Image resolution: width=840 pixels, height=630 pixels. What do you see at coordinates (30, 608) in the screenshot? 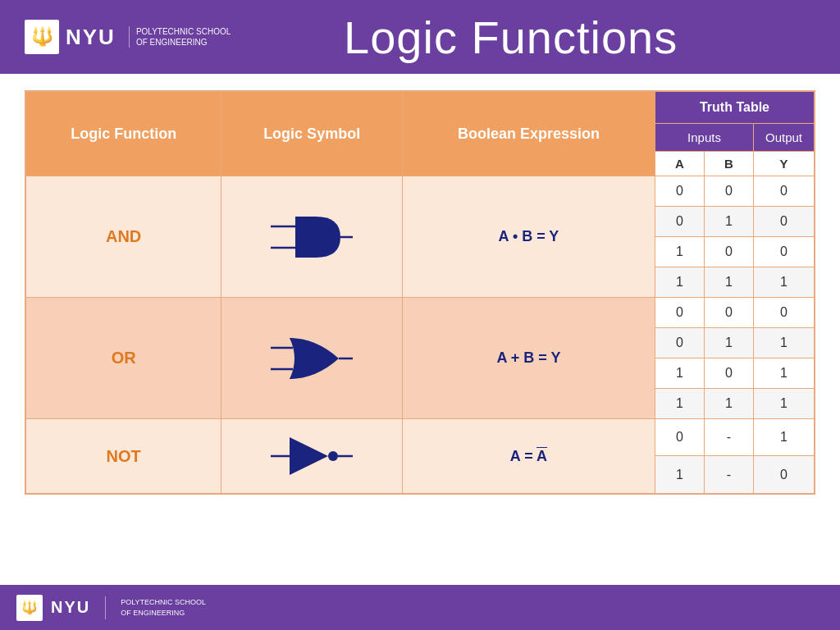
I see `footer-logo-box: 🔱` at bounding box center [30, 608].